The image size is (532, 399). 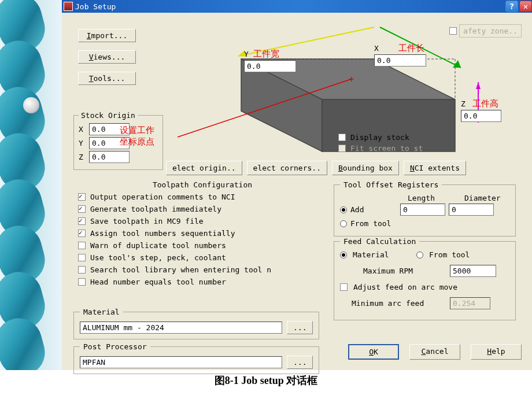 What do you see at coordinates (82, 269) in the screenshot?
I see `chk-search-library` at bounding box center [82, 269].